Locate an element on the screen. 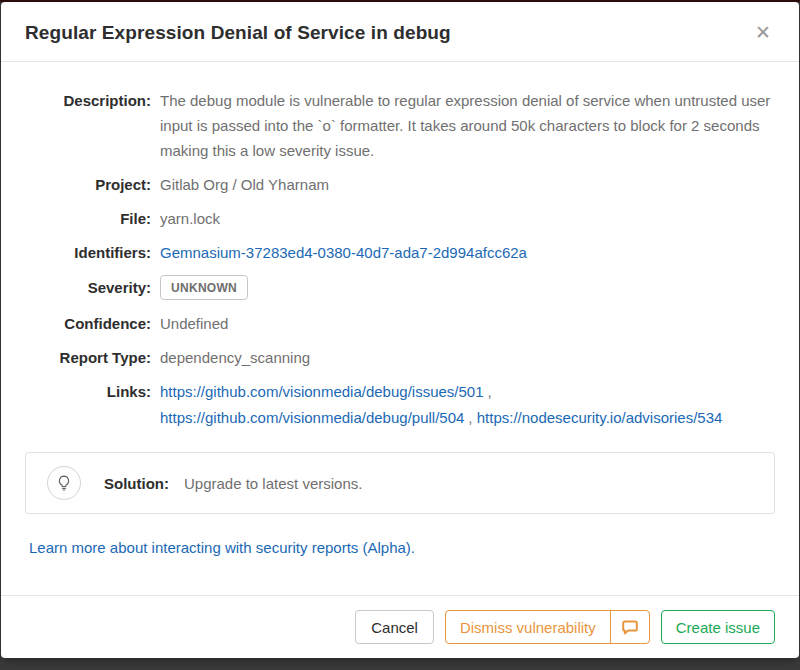 The width and height of the screenshot is (800, 670). field-value: The debug module is vulnerable to regula… is located at coordinates (468, 126).